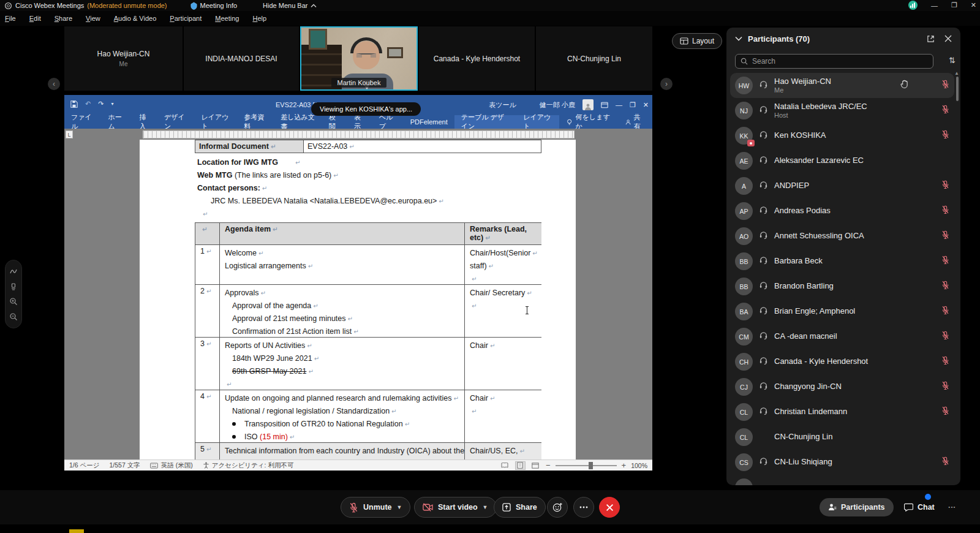 The height and width of the screenshot is (533, 980). Describe the element at coordinates (456, 507) in the screenshot. I see `start-video-button: Start video ▼` at that location.